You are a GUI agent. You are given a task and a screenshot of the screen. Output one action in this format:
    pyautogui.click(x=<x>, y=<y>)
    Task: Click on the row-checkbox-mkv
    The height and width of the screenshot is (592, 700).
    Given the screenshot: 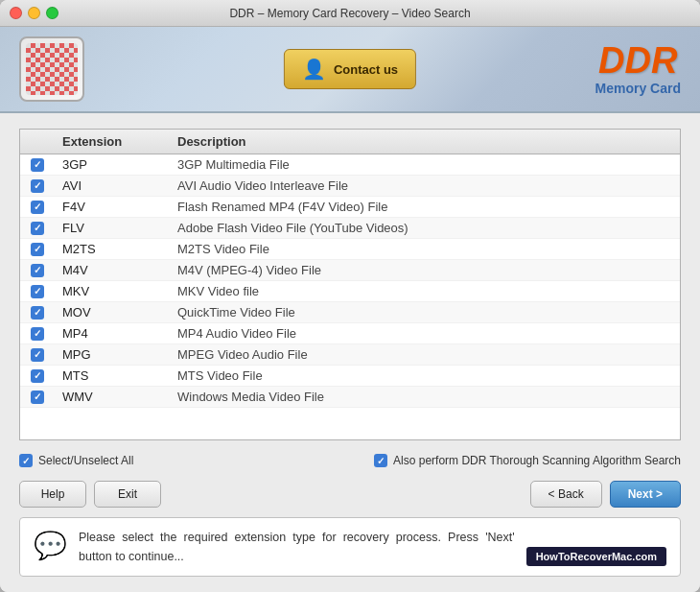 What is the action you would take?
    pyautogui.click(x=37, y=292)
    